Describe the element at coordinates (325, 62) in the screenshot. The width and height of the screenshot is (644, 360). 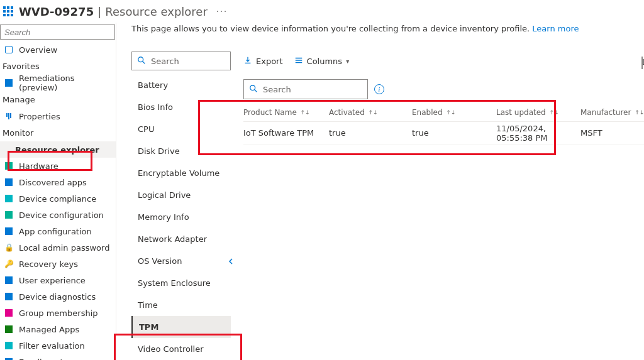
I see `columns-label: Columns` at that location.